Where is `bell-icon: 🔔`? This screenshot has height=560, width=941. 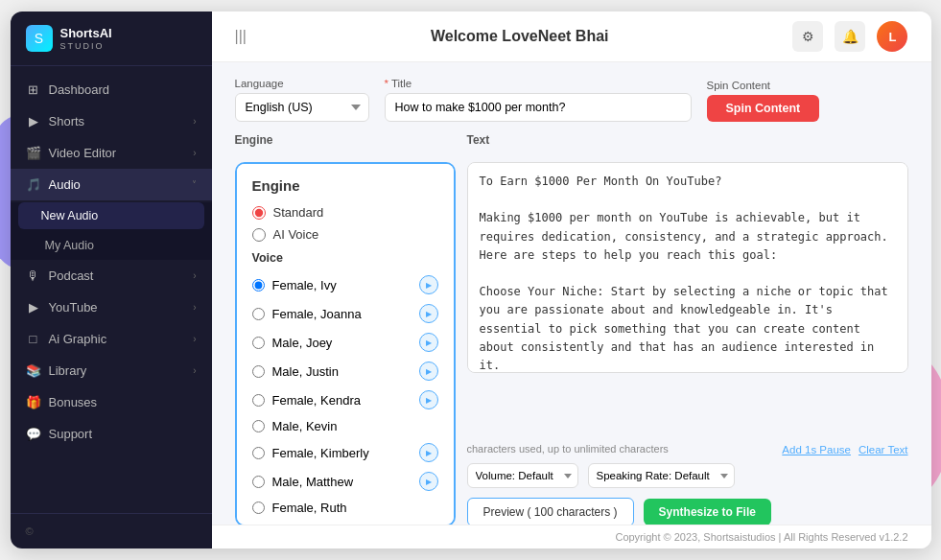
bell-icon: 🔔 is located at coordinates (850, 36).